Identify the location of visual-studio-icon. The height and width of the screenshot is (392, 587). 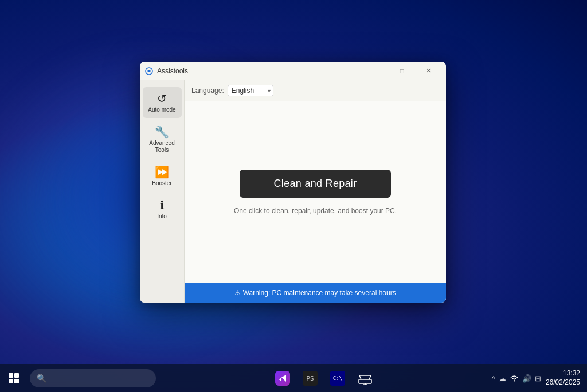
(283, 378).